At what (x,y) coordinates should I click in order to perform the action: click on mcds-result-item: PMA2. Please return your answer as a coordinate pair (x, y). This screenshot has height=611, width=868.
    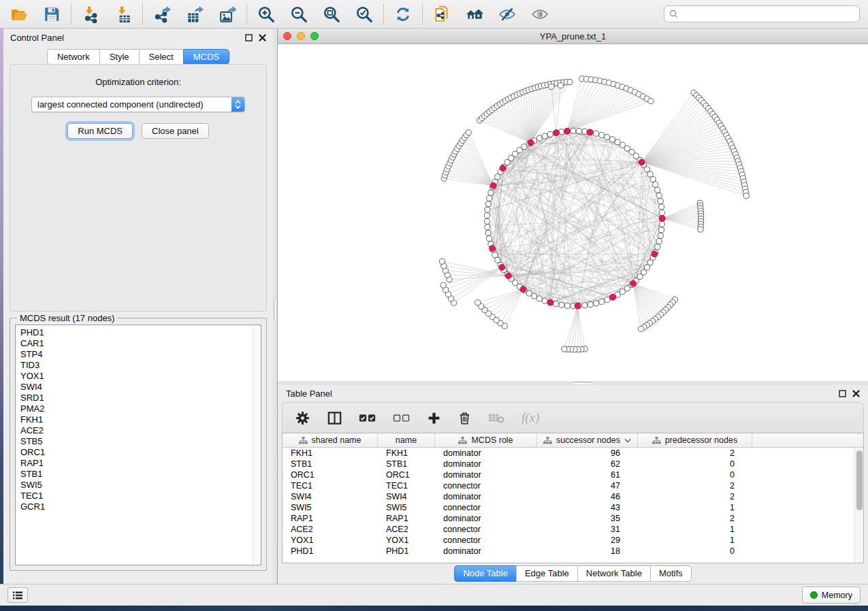
    Looking at the image, I should click on (140, 409).